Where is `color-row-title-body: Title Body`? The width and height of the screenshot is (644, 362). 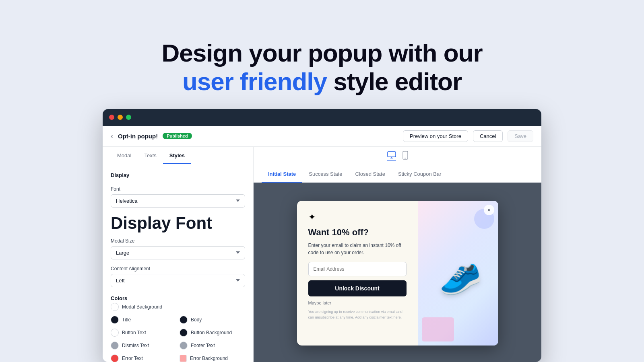 color-row-title-body: Title Body is located at coordinates (178, 320).